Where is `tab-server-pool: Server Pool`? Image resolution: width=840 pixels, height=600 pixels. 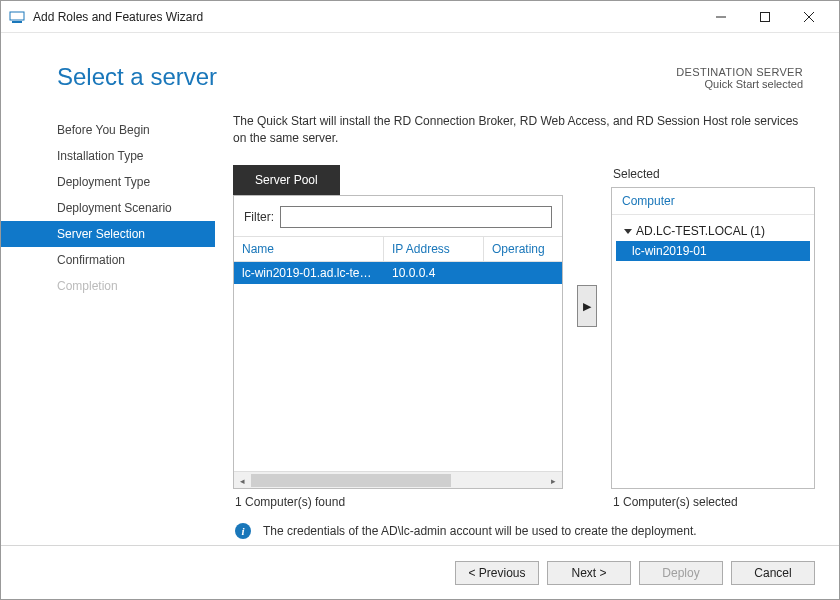 tab-server-pool: Server Pool is located at coordinates (286, 180).